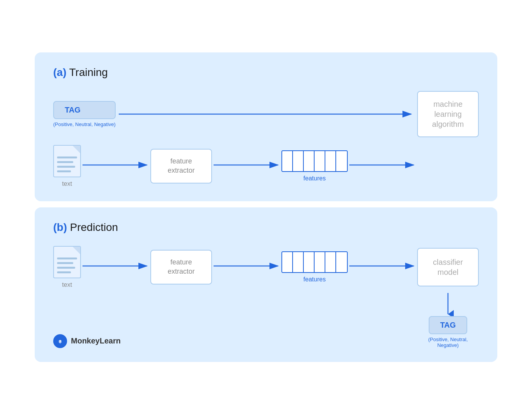 The height and width of the screenshot is (414, 532). I want to click on prediction-label-bold: (b), so click(60, 227).